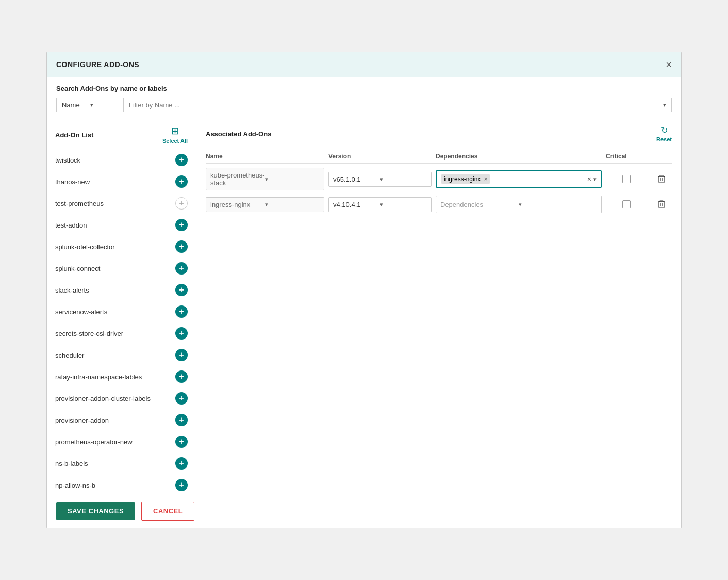 The image size is (728, 580). I want to click on reset-button: ↻ Reset, so click(664, 134).